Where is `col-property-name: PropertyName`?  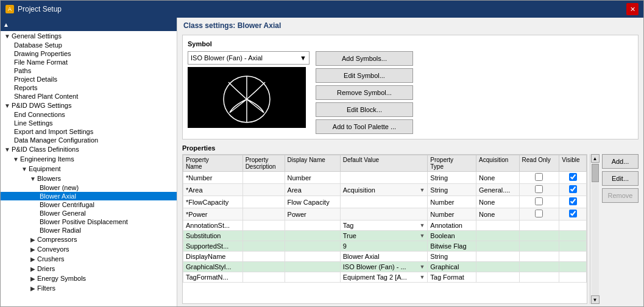
col-property-name: PropertyName is located at coordinates (213, 163).